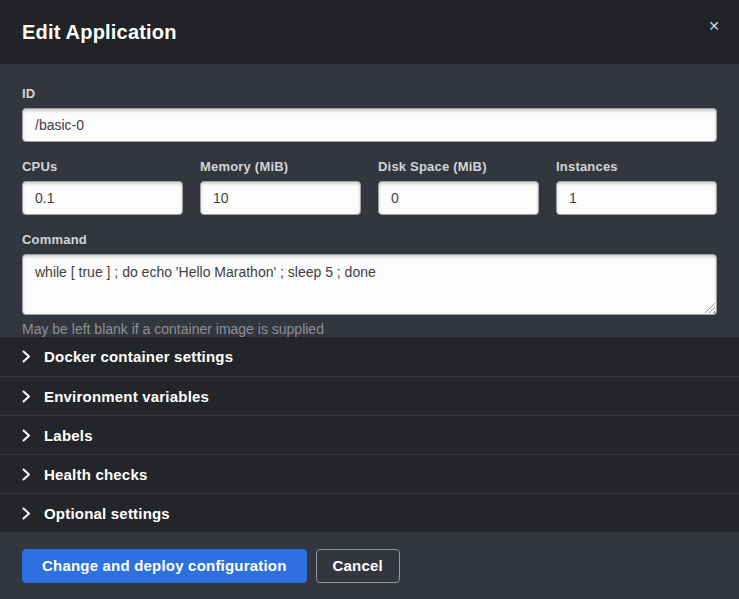 This screenshot has width=739, height=599. Describe the element at coordinates (138, 356) in the screenshot. I see `section-label: Docker container settings` at that location.